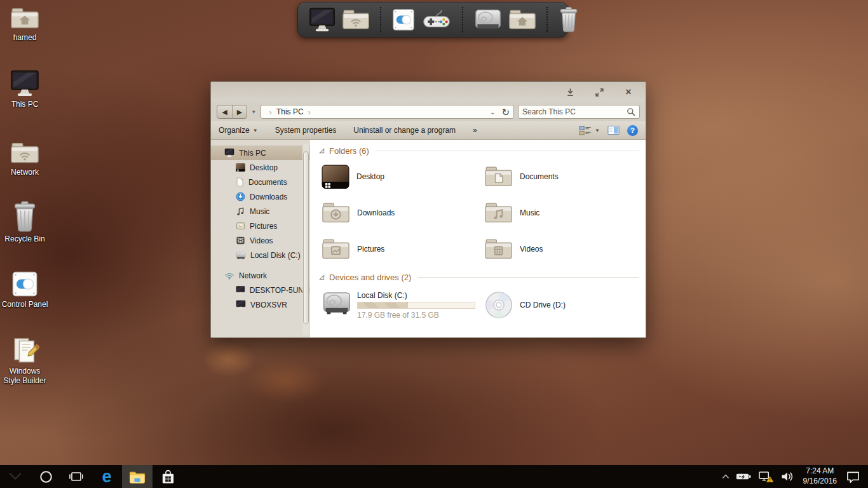 The width and height of the screenshot is (868, 488). I want to click on refresh-icon: ↻, so click(506, 112).